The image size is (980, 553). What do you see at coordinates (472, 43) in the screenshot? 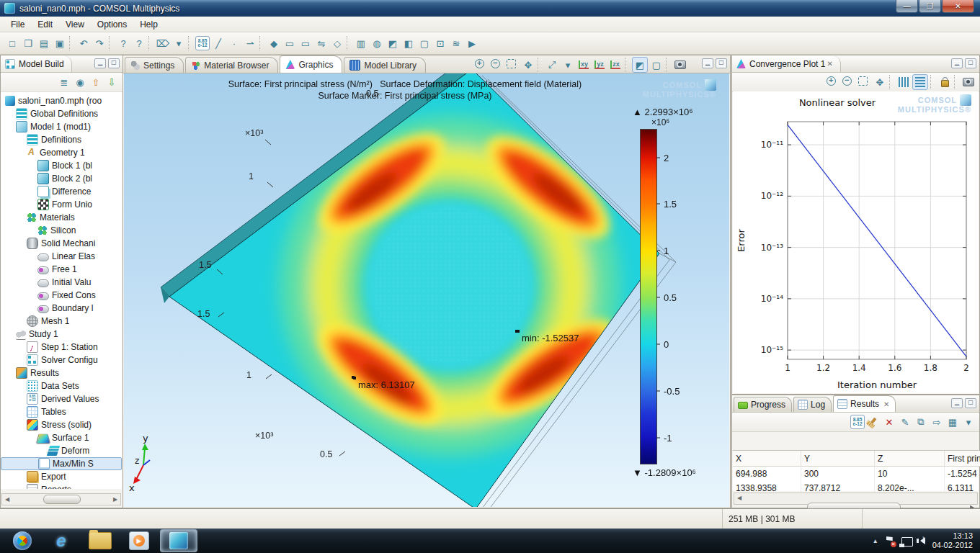
I see `animate-plot-icon: ▶` at bounding box center [472, 43].